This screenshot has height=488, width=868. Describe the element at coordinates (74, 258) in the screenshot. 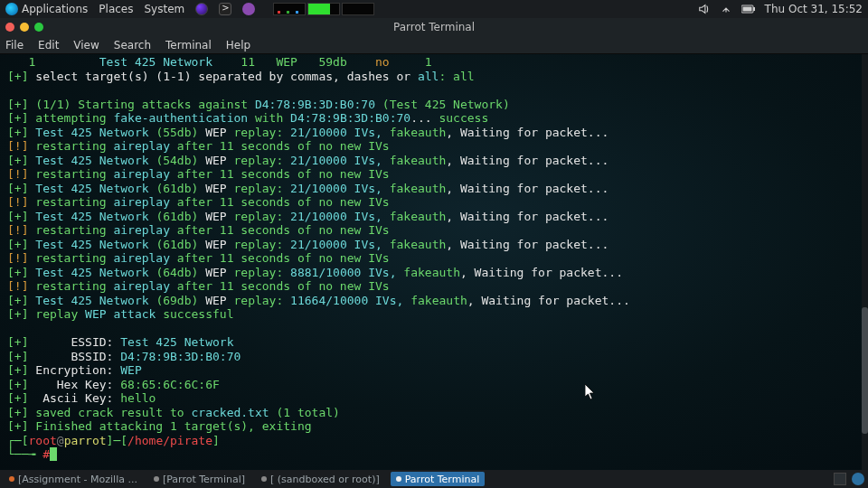

I see `r5a: restarting` at that location.